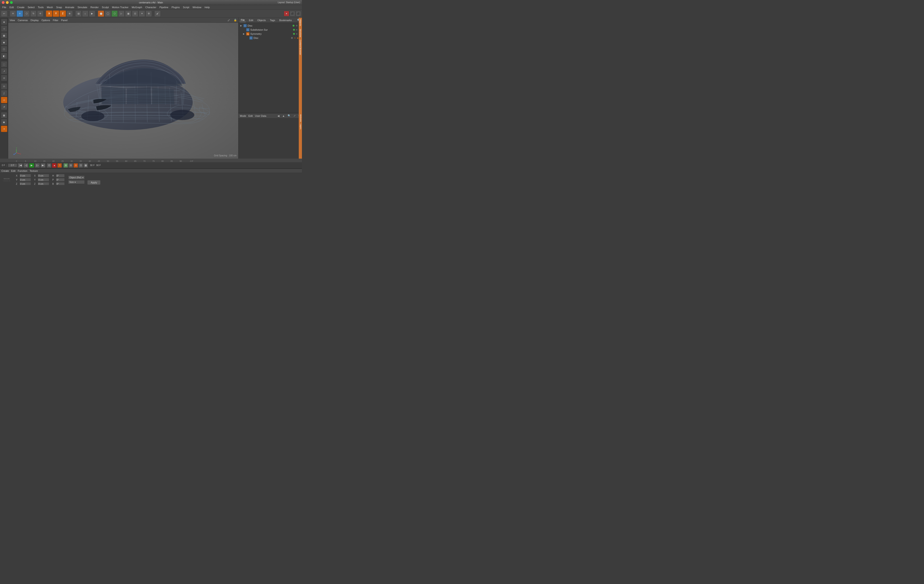  Describe the element at coordinates (4, 56) in the screenshot. I see `left-tool-6: ◧` at that location.